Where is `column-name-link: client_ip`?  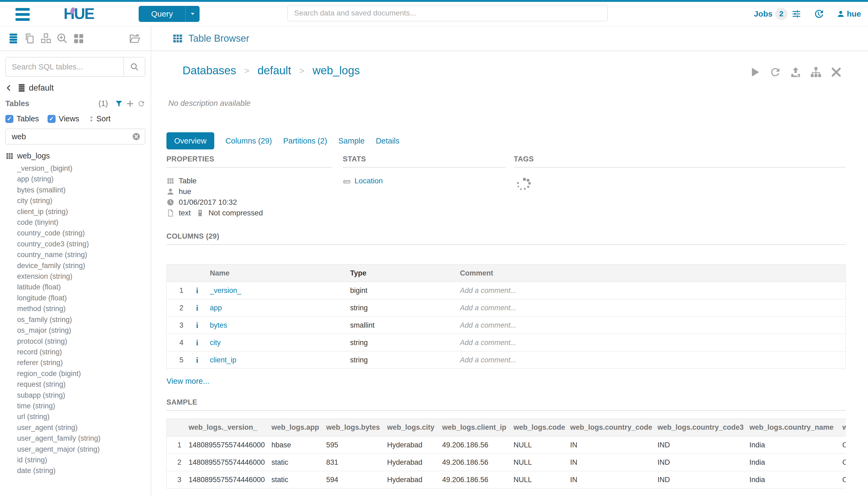 column-name-link: client_ip is located at coordinates (223, 360).